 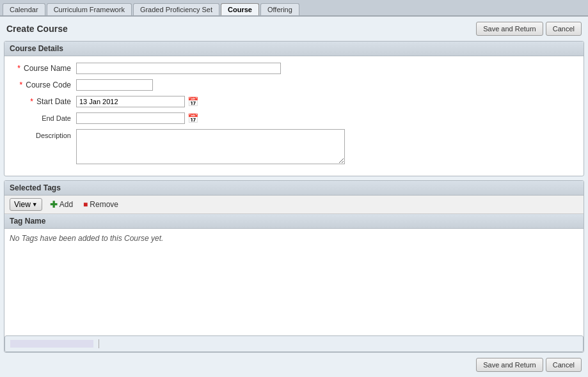 I want to click on course-code-label: * Course Code, so click(x=44, y=85).